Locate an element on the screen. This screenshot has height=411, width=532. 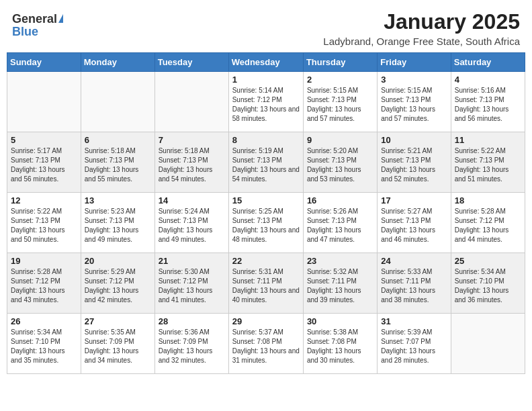
day-info: Sunrise: 5:29 AMSunset: 7:12 PMDaylight:… is located at coordinates (118, 286).